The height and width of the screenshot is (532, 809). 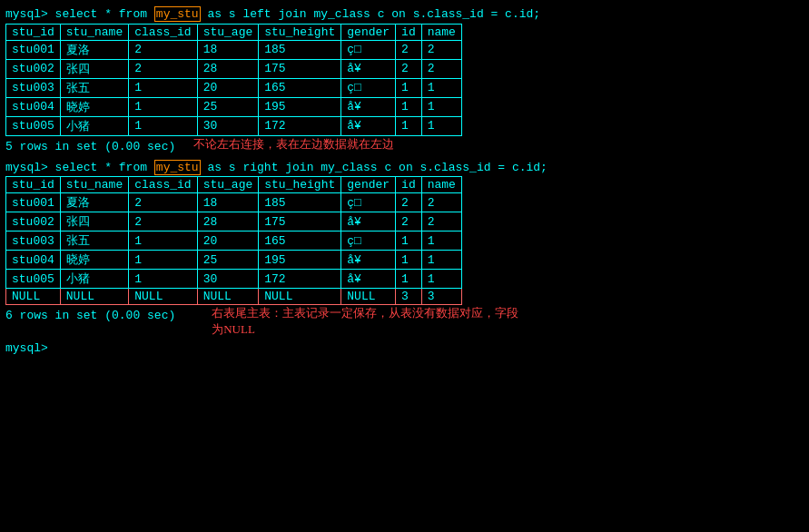 What do you see at coordinates (228, 222) in the screenshot?
I see `cell: 28` at bounding box center [228, 222].